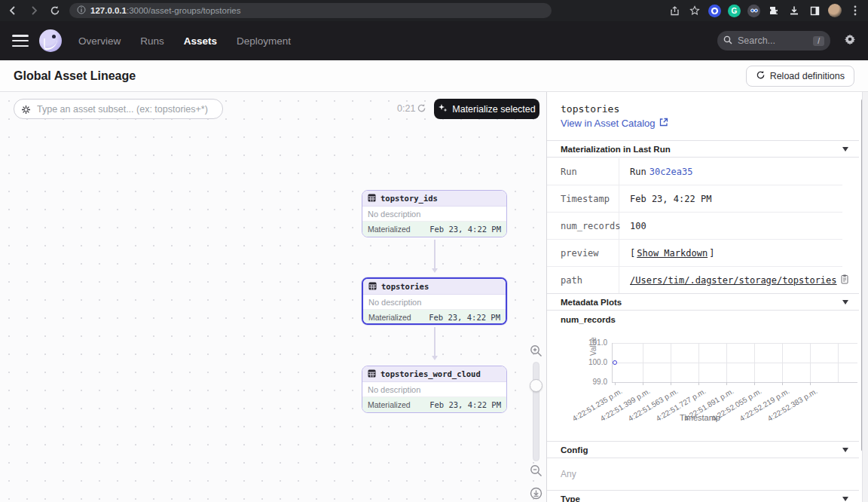 The height and width of the screenshot is (502, 868). What do you see at coordinates (536, 386) in the screenshot?
I see `zoom-slider-handle` at bounding box center [536, 386].